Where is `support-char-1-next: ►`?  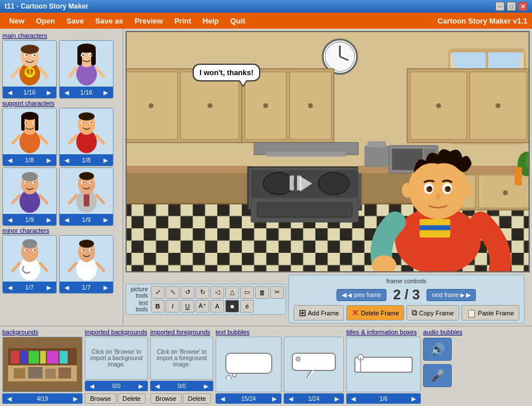
support-char-1-next: ► is located at coordinates (49, 161).